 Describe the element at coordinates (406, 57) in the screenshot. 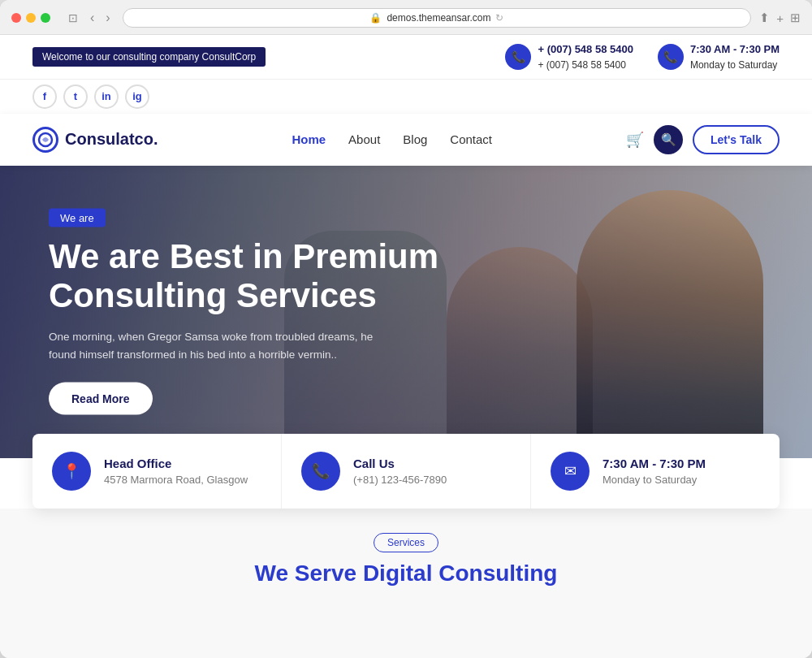

I see `top-bar: Welcome to our consulting company Consul…` at that location.